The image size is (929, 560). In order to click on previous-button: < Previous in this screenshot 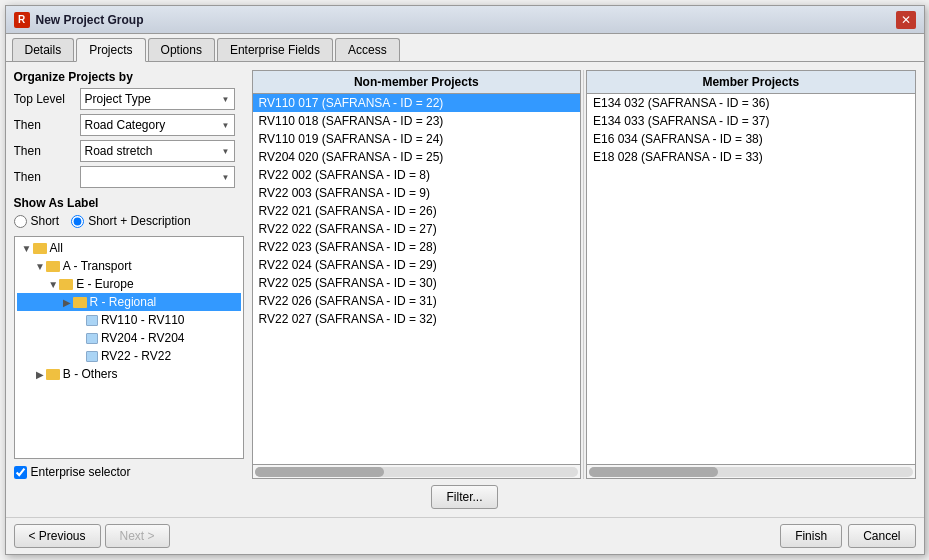, I will do `click(58, 536)`.